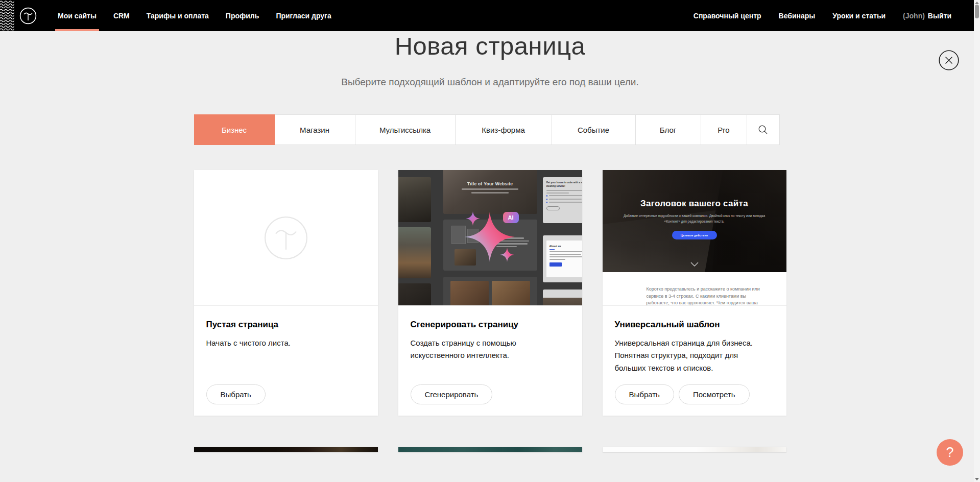  What do you see at coordinates (77, 15) in the screenshot?
I see `nav-my-sites: Мои сайты` at bounding box center [77, 15].